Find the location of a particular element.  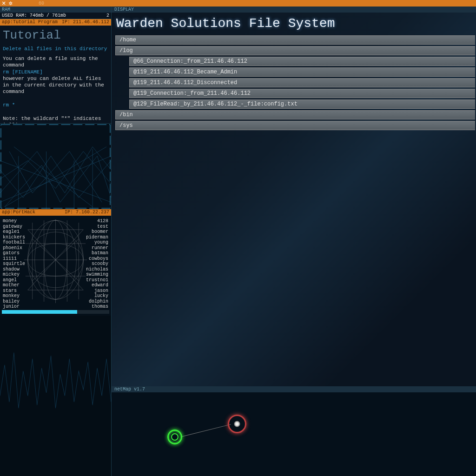

porthack-word: jason is located at coordinates (97, 291).